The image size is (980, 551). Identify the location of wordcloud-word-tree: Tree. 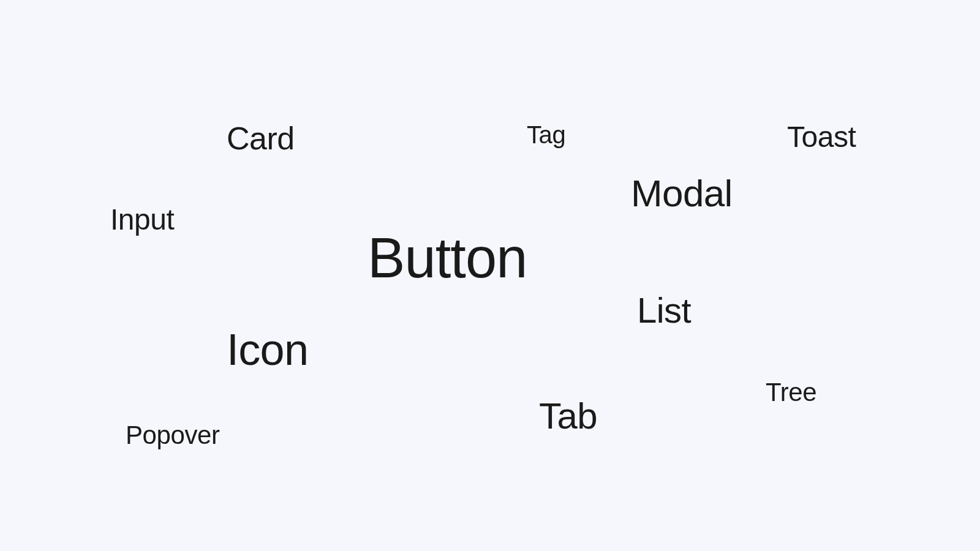
(791, 392).